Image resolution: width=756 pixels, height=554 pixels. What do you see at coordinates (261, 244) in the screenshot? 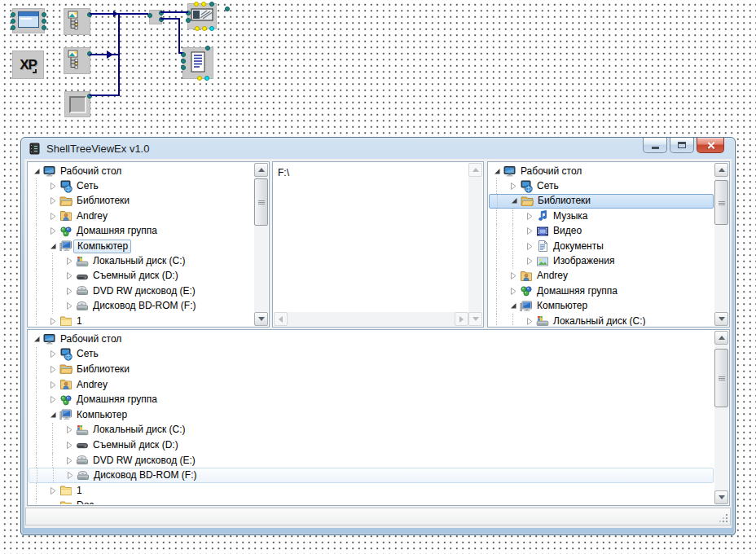
I see `left-tree-scrollbar` at bounding box center [261, 244].